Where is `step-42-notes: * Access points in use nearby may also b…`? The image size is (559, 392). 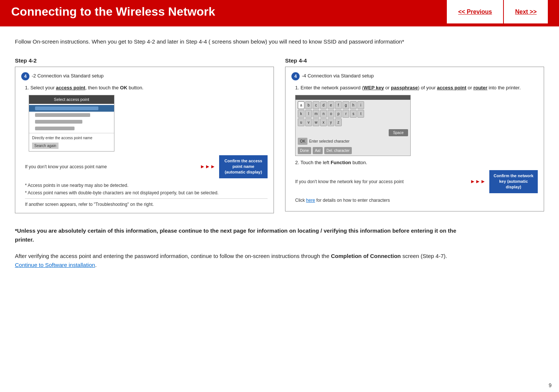
step-42-notes: * Access points in use nearby may also b… is located at coordinates (146, 189).